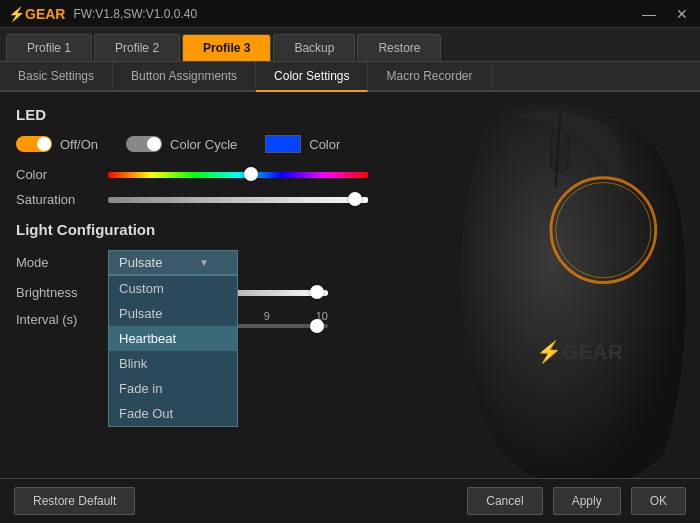 The image size is (700, 523). Describe the element at coordinates (36, 14) in the screenshot. I see `fnatic-logo: ⚡GEAR` at that location.